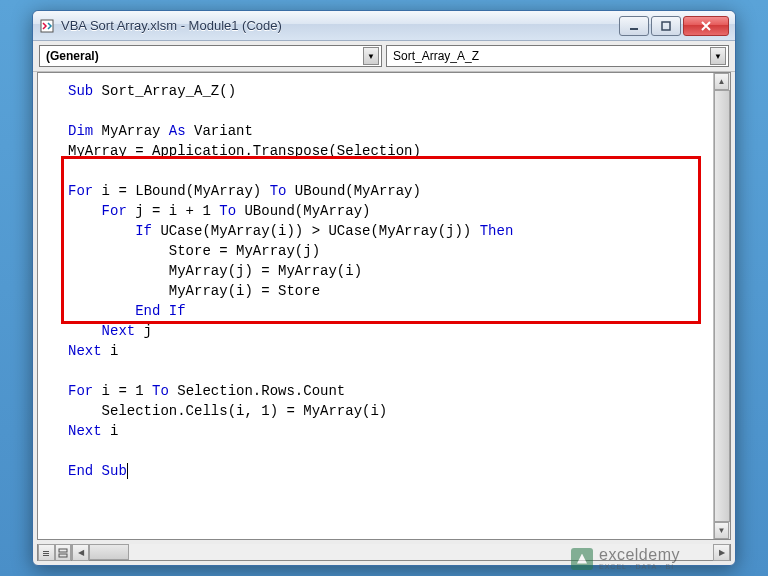 The image size is (768, 576). What do you see at coordinates (55, 552) in the screenshot?
I see `view-toggles` at bounding box center [55, 552].